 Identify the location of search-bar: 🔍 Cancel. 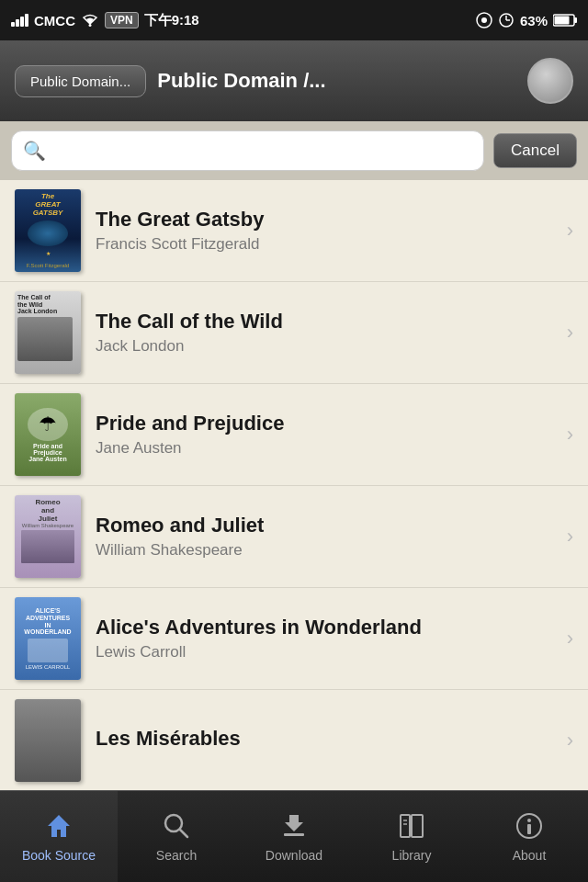
(294, 151).